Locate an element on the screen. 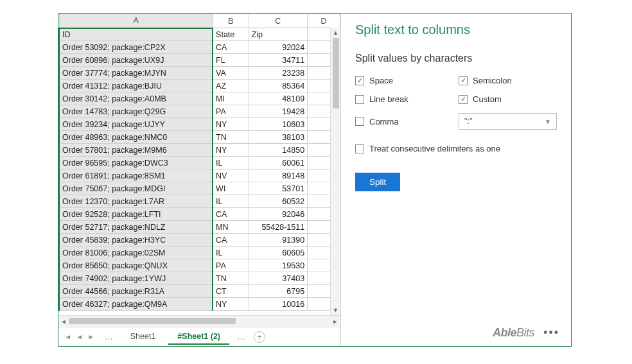  cell-state: NV is located at coordinates (231, 176).